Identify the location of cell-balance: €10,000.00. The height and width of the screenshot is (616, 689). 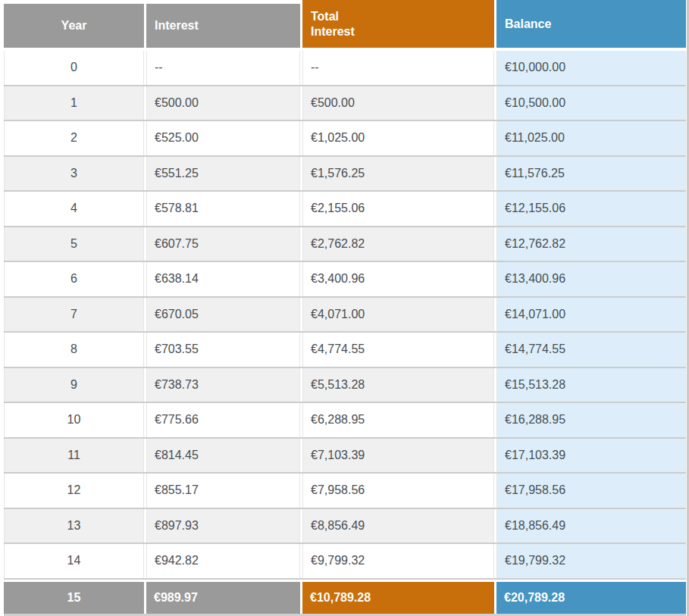
(591, 68).